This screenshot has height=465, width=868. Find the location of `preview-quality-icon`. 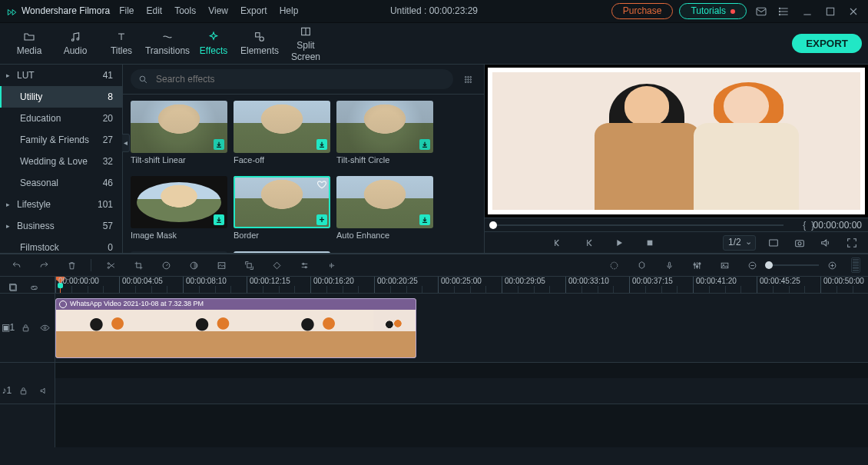

preview-quality-icon is located at coordinates (774, 243).